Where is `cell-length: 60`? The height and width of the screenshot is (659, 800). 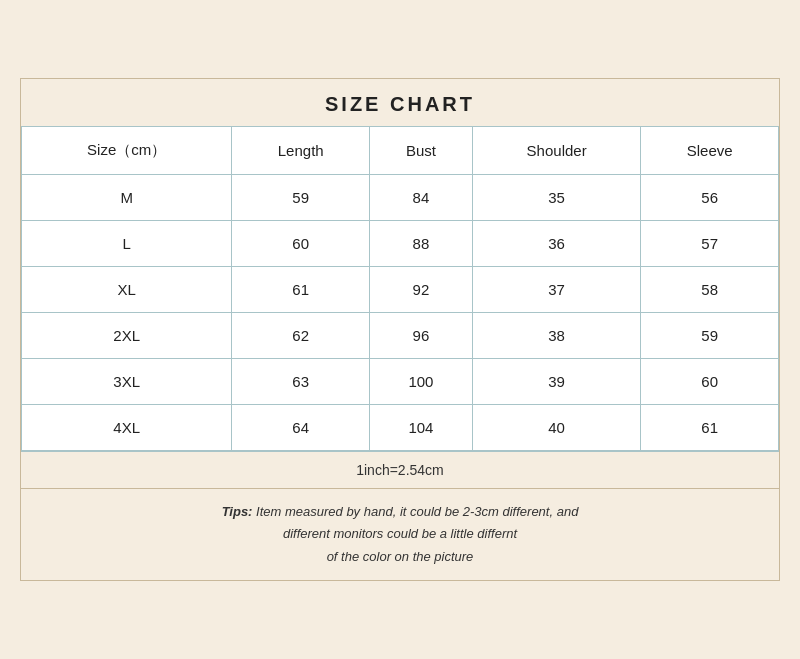 cell-length: 60 is located at coordinates (301, 244).